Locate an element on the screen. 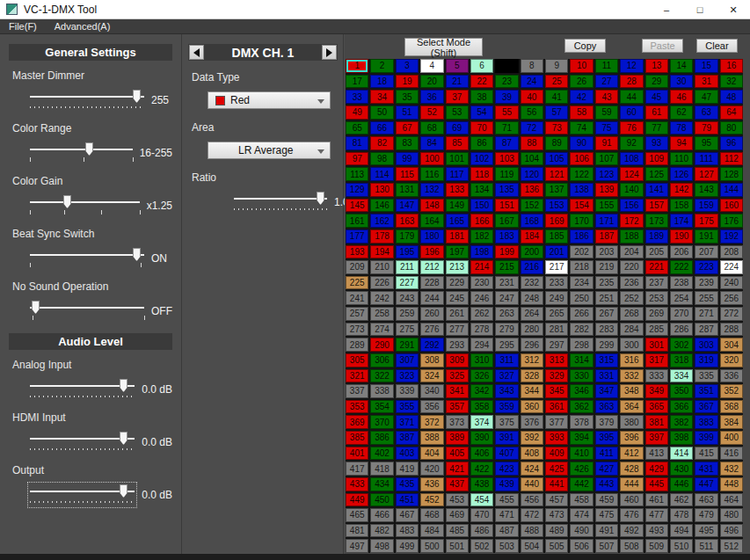  grid-cell-58: 58 is located at coordinates (581, 113).